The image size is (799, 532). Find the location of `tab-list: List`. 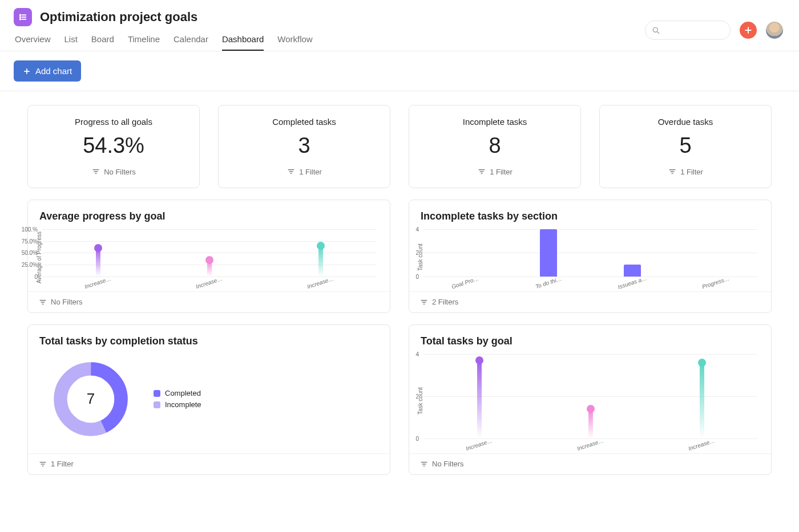

tab-list: List is located at coordinates (71, 42).